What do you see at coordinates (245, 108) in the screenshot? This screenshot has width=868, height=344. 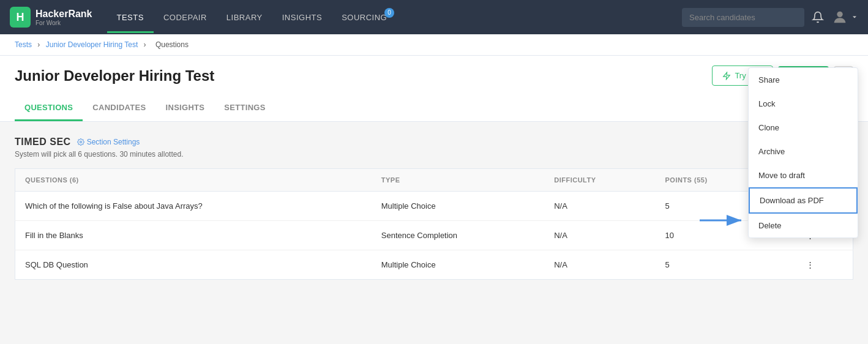 I see `tab-settings: SETTINGS` at bounding box center [245, 108].